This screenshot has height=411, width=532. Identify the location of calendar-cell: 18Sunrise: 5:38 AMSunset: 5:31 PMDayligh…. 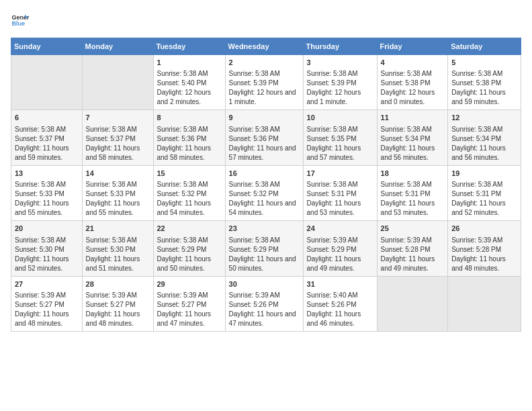
(412, 193).